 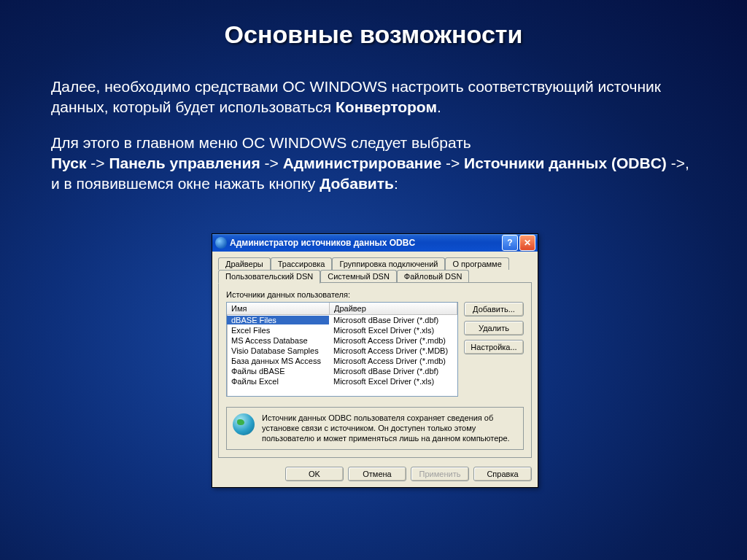 What do you see at coordinates (503, 474) in the screenshot?
I see `dialog-help-button: Справка` at bounding box center [503, 474].